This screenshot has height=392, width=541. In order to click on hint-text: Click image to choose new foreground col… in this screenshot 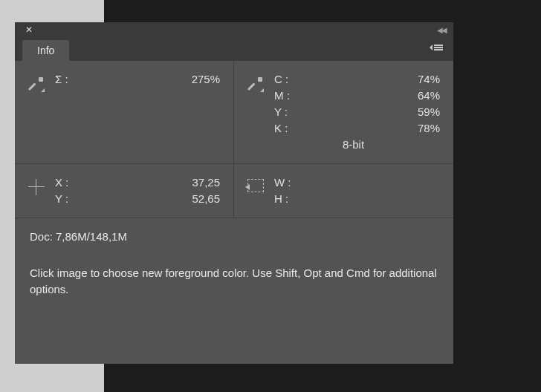, I will do `click(234, 281)`.